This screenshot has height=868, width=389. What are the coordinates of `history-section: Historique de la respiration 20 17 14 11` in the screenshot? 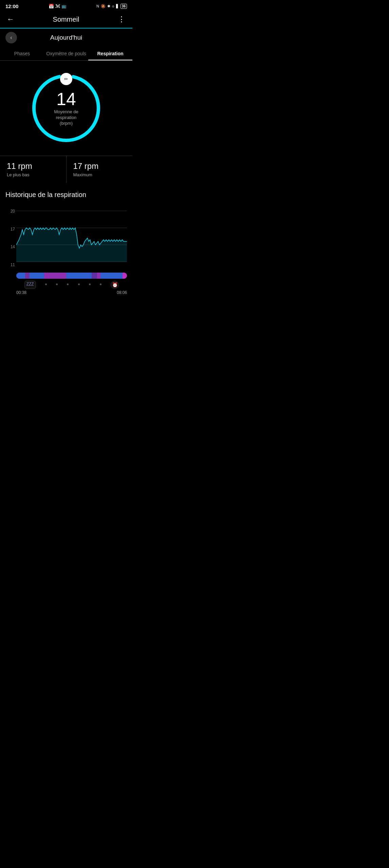 It's located at (66, 239).